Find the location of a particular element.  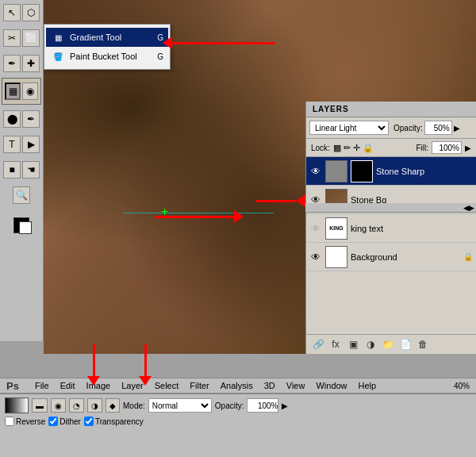

layer-name-background: Background is located at coordinates (405, 257).